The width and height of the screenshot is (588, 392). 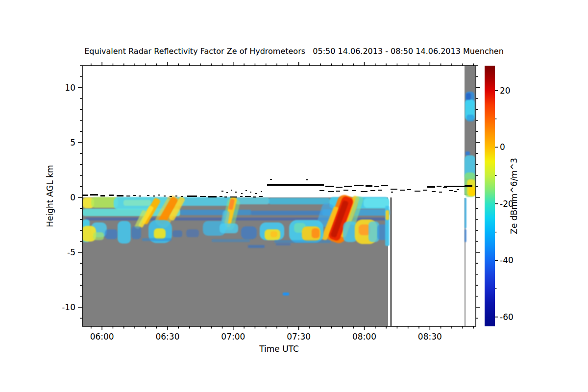 What do you see at coordinates (507, 317) in the screenshot?
I see `colorbar-tick-label: -60` at bounding box center [507, 317].